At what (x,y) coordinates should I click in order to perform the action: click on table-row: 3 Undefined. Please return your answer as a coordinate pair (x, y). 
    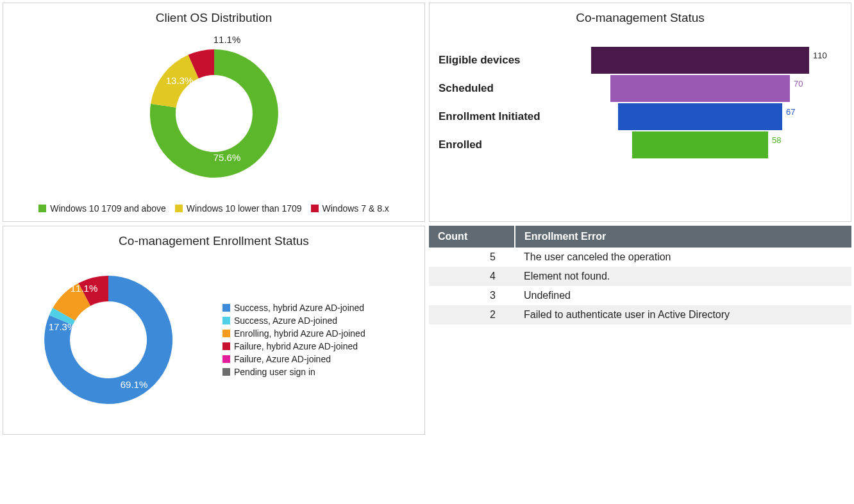
    Looking at the image, I should click on (640, 296).